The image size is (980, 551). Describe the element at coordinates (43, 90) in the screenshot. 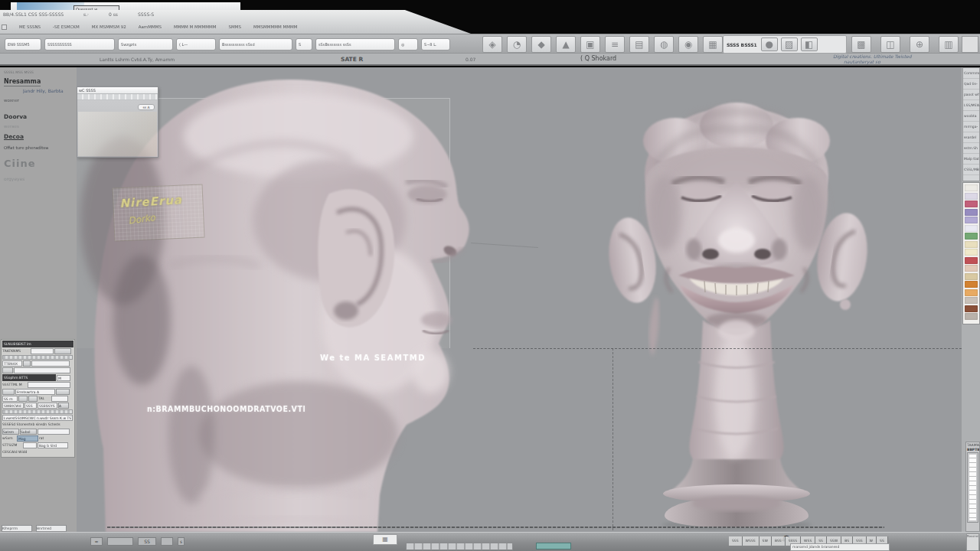

I see `sidebar-date-link: Jandr Hily, Barbta` at that location.